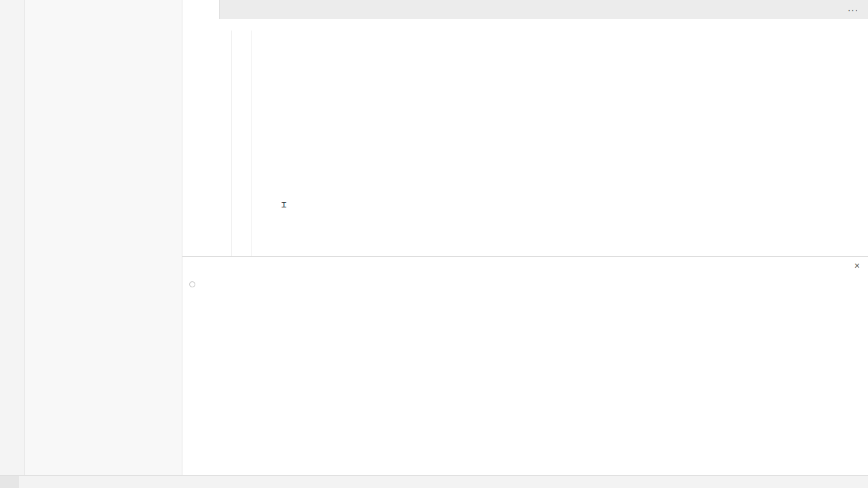  Describe the element at coordinates (764, 266) in the screenshot. I see `shell-selector` at that location.